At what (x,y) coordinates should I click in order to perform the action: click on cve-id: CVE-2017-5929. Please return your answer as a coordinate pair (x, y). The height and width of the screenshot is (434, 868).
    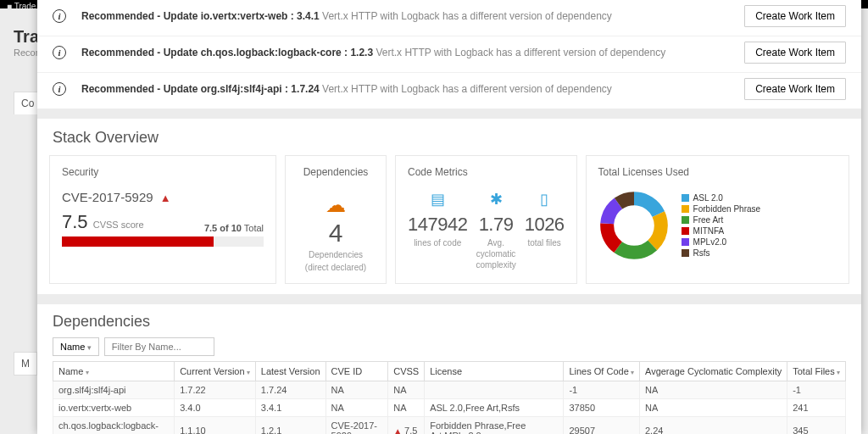
    Looking at the image, I should click on (108, 197).